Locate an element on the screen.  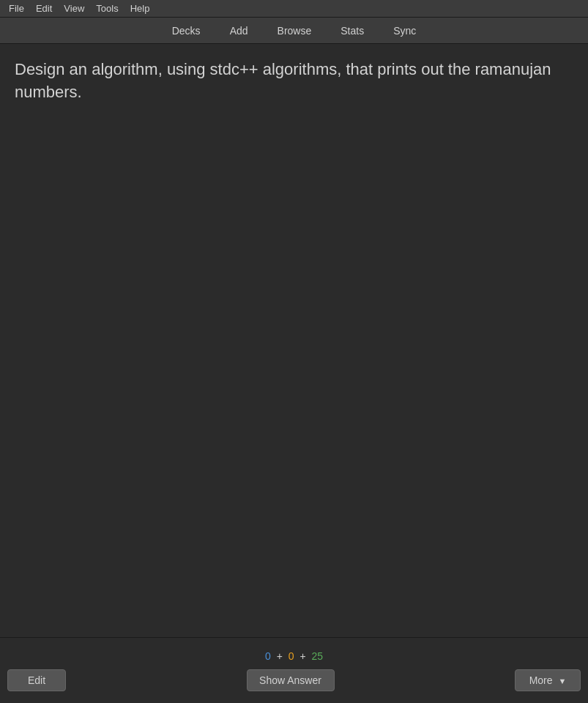
sep2: + is located at coordinates (302, 656).